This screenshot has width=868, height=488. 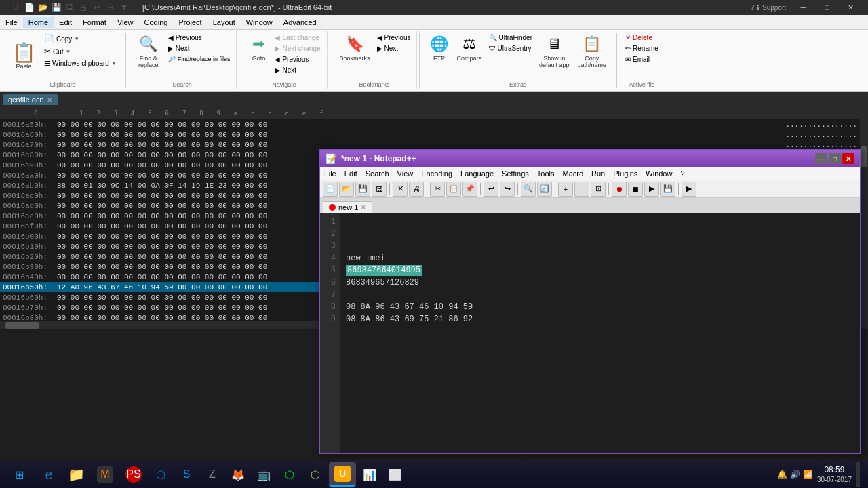 I want to click on npp-find-btn: 🔍, so click(x=528, y=189).